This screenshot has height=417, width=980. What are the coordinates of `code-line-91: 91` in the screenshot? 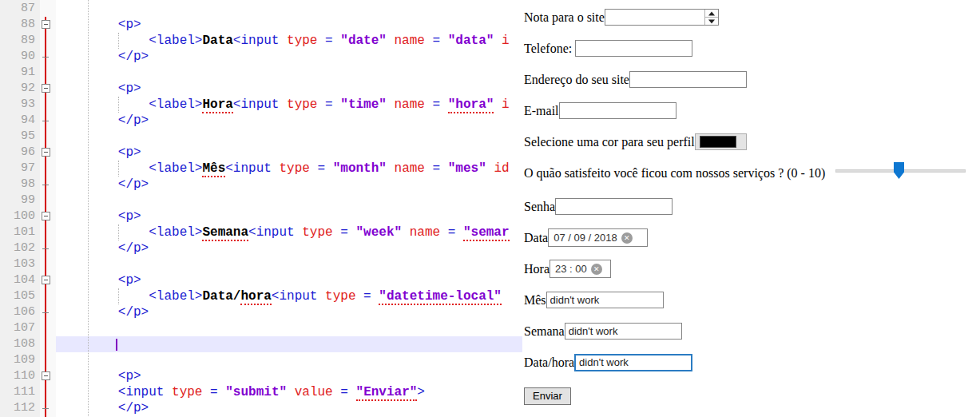 It's located at (262, 73).